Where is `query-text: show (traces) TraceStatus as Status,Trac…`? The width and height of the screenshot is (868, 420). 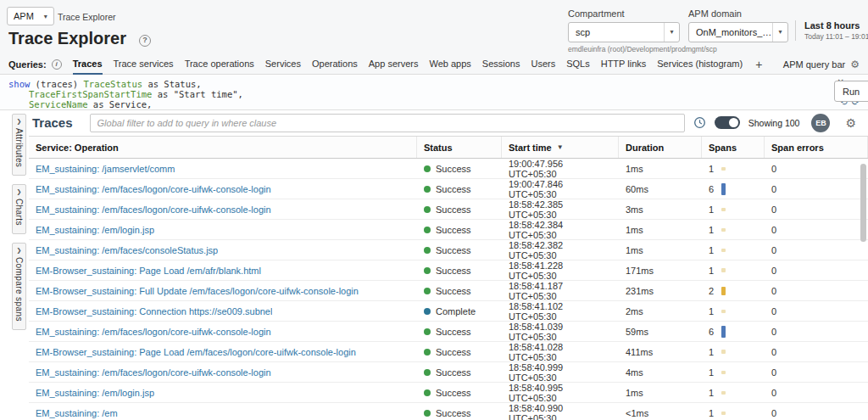 query-text: show (traces) TraceStatus as Status,Trac… is located at coordinates (438, 94).